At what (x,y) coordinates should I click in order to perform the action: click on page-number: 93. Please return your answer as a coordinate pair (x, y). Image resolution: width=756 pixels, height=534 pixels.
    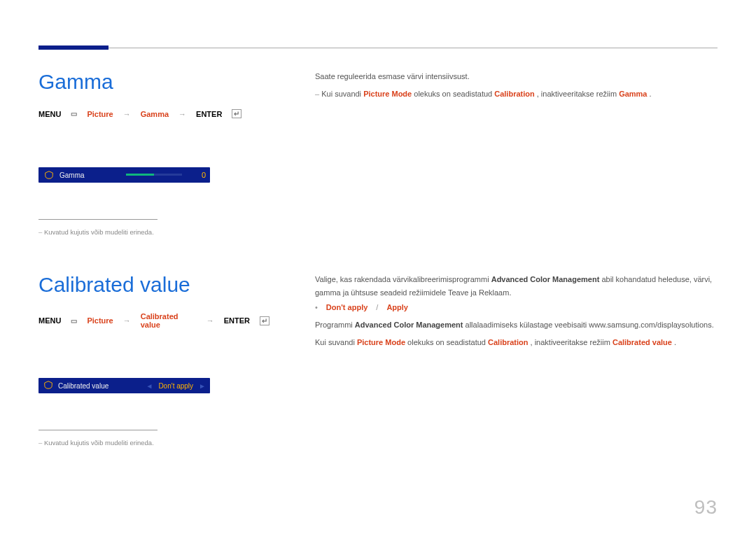
    Looking at the image, I should click on (706, 507).